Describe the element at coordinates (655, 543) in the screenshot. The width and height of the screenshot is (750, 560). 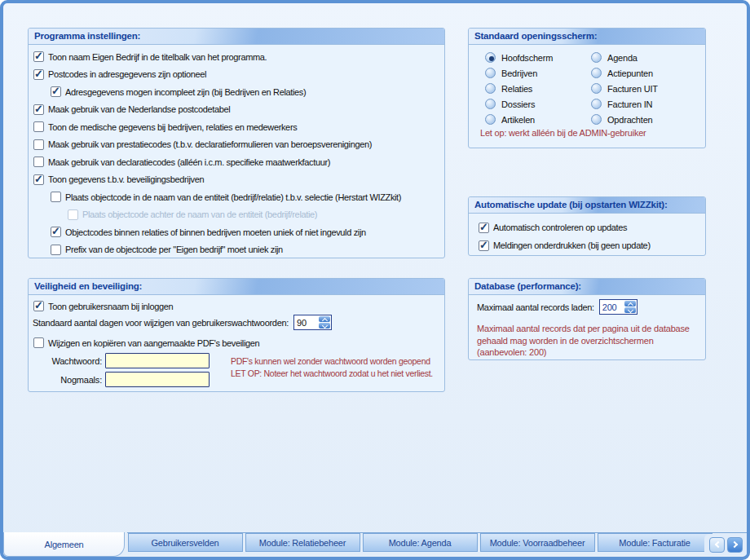
I see `tab: Module: Facturatie` at that location.